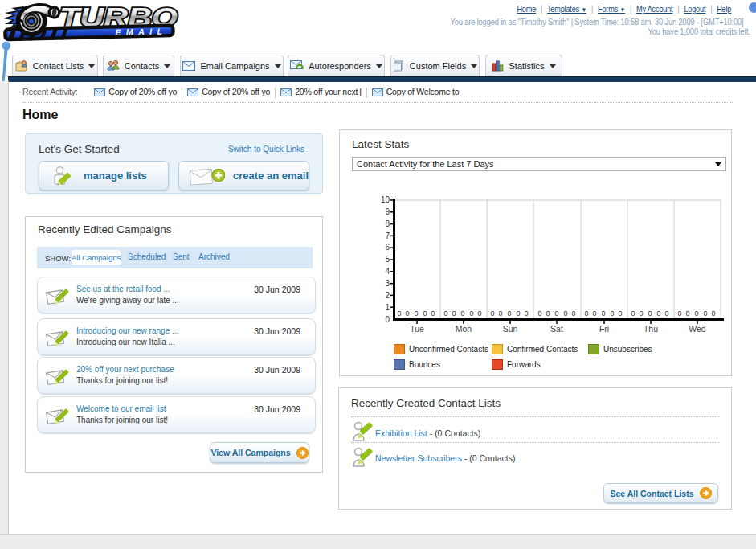 This screenshot has height=549, width=756. Describe the element at coordinates (651, 329) in the screenshot. I see `svg-text: Thu` at that location.